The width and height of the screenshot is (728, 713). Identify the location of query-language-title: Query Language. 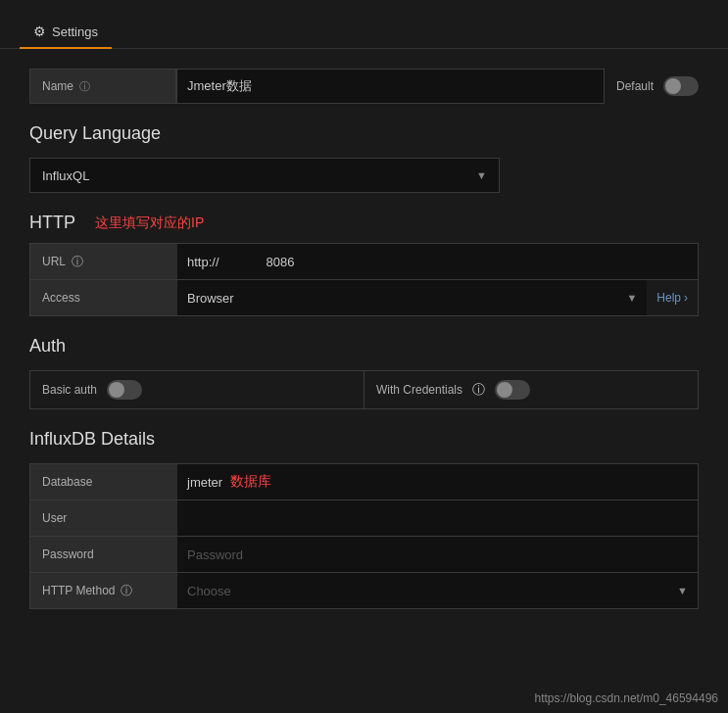
(364, 133).